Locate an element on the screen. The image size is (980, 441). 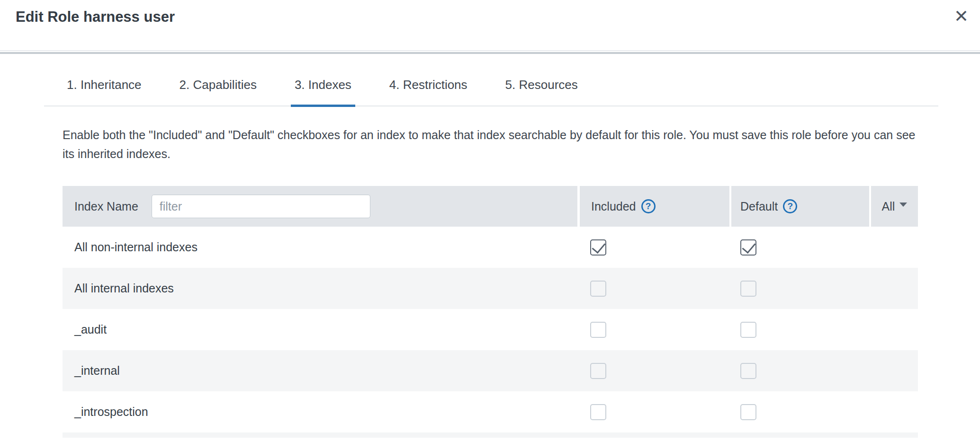
included-help-icon: ? is located at coordinates (648, 206).